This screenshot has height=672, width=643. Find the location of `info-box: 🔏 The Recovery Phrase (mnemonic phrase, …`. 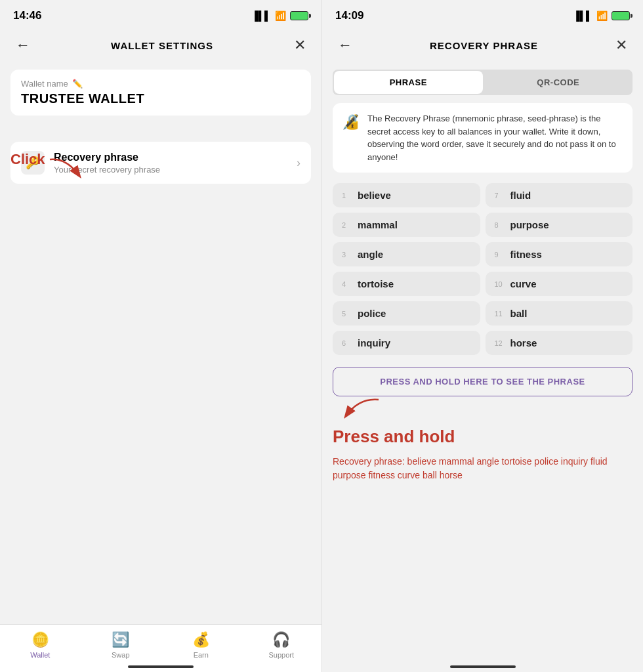

info-box: 🔏 The Recovery Phrase (mnemonic phrase, … is located at coordinates (483, 138).